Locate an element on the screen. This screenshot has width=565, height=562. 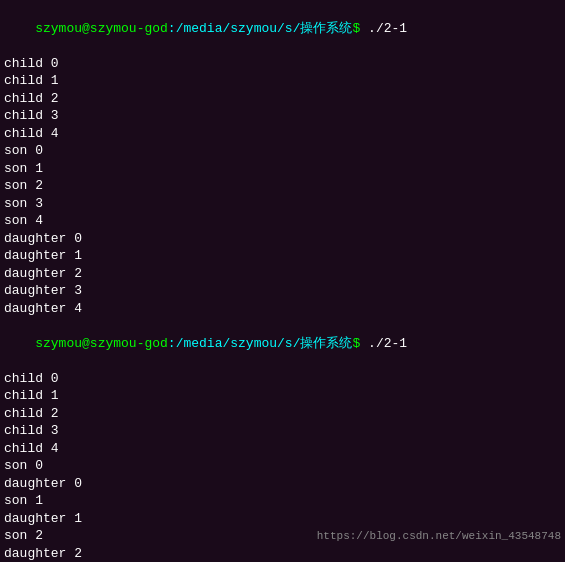
output-line: daughter 4 is located at coordinates (282, 309).